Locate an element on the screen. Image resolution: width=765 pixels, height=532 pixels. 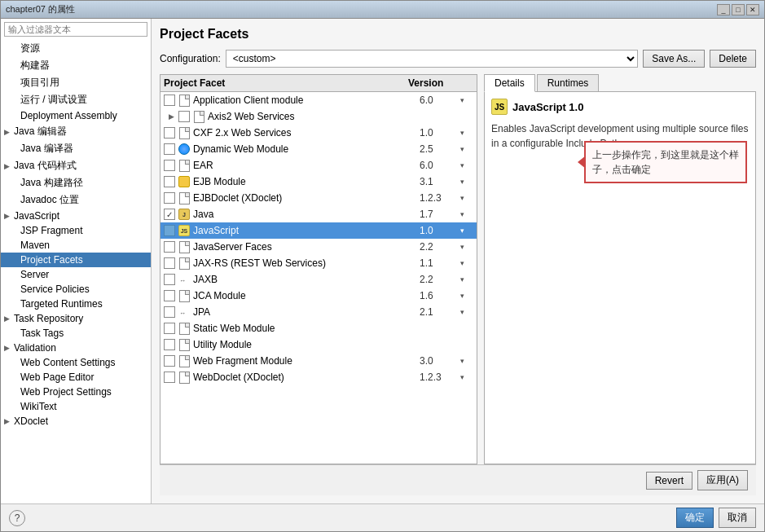
sidebar-item-jsp-fragment: JSP Fragment is located at coordinates (76, 231).